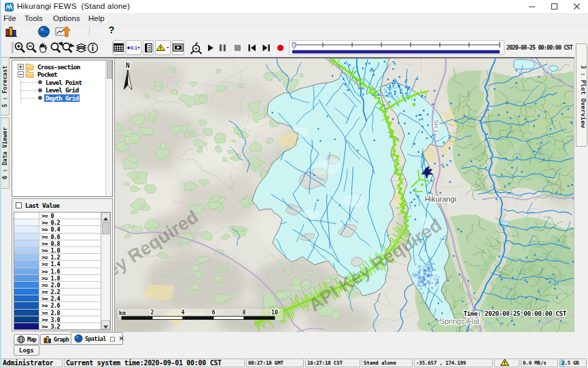 This screenshot has width=588, height=368. What do you see at coordinates (28, 363) in the screenshot?
I see `status-cell-text: Administrator` at bounding box center [28, 363].